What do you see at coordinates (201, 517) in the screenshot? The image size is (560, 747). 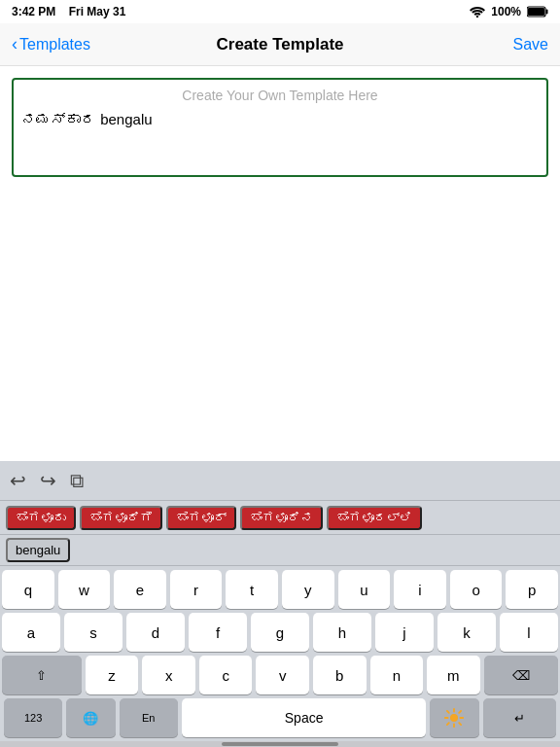 I see `autocomplete-chip-2: ಬೆಂಗಳೂರ್` at bounding box center [201, 517].